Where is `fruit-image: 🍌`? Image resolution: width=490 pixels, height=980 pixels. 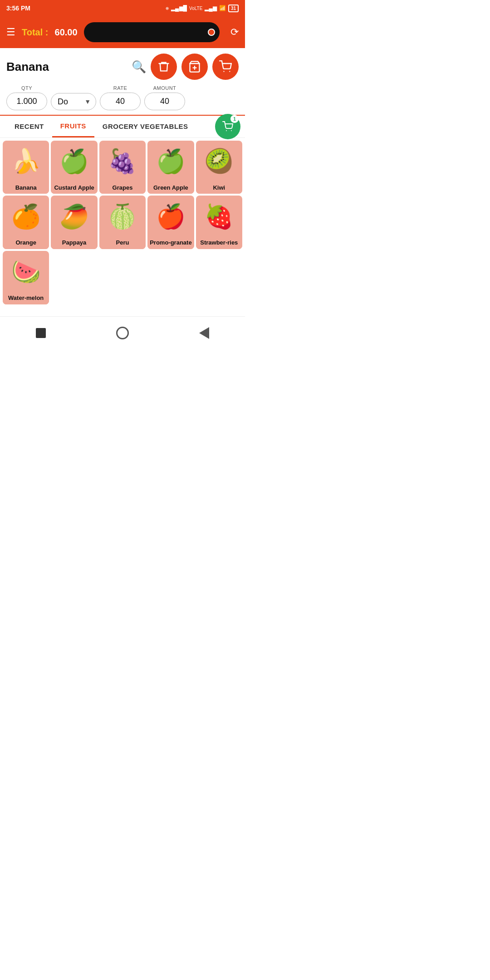
fruit-image: 🍌 is located at coordinates (26, 162).